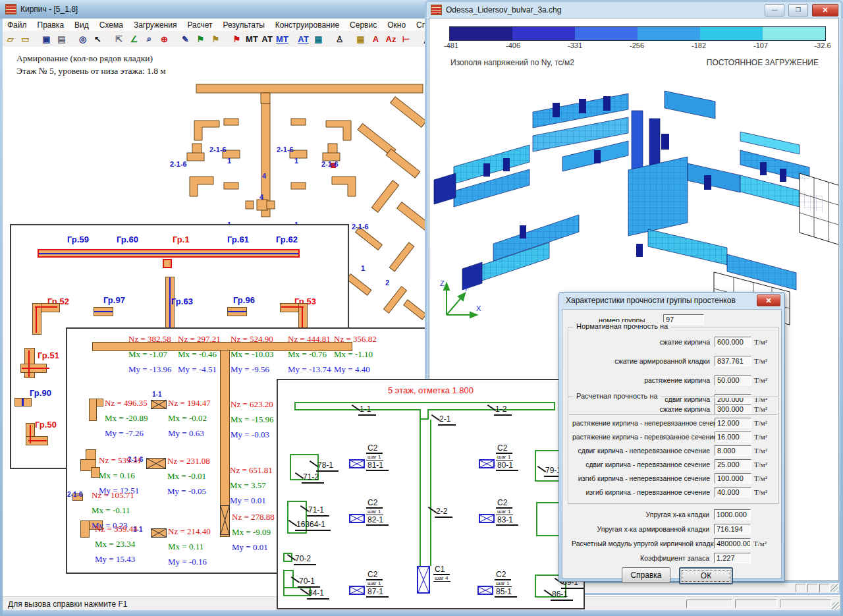  What do you see at coordinates (443, 283) in the screenshot?
I see `axis-z-label: Z` at bounding box center [443, 283].